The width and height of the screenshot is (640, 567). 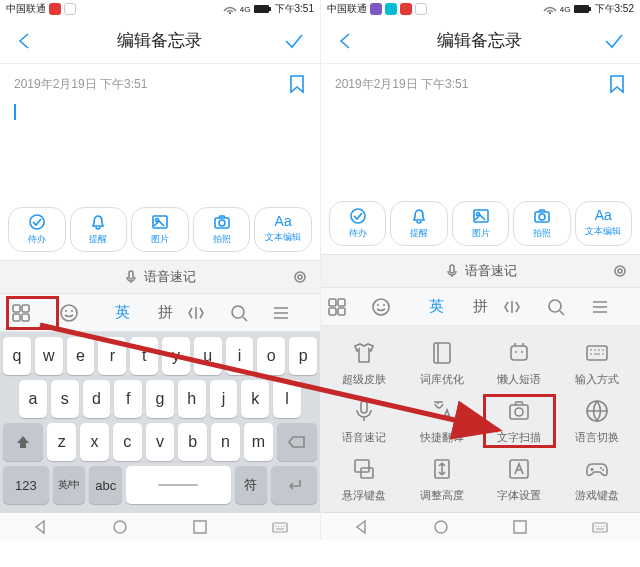 What do you see at coordinates (160, 399) in the screenshot?
I see `key-g: g` at bounding box center [160, 399].